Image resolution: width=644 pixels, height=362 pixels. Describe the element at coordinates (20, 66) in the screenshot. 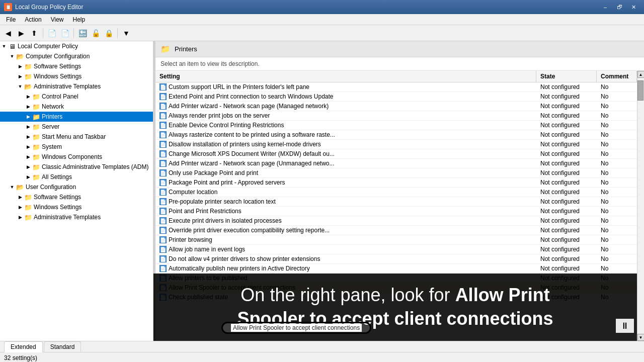

I see `tree-toggle-software-settings: ▶` at that location.